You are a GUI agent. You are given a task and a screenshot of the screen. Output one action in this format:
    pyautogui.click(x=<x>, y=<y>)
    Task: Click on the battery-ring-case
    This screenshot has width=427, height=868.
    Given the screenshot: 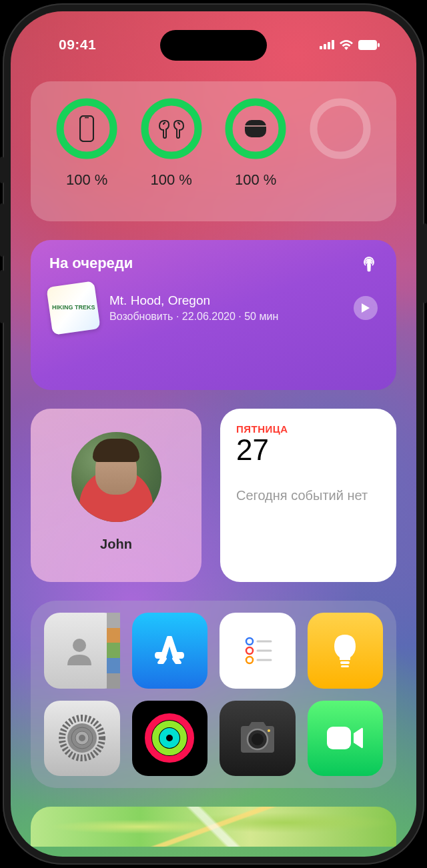 What is the action you would take?
    pyautogui.click(x=256, y=129)
    